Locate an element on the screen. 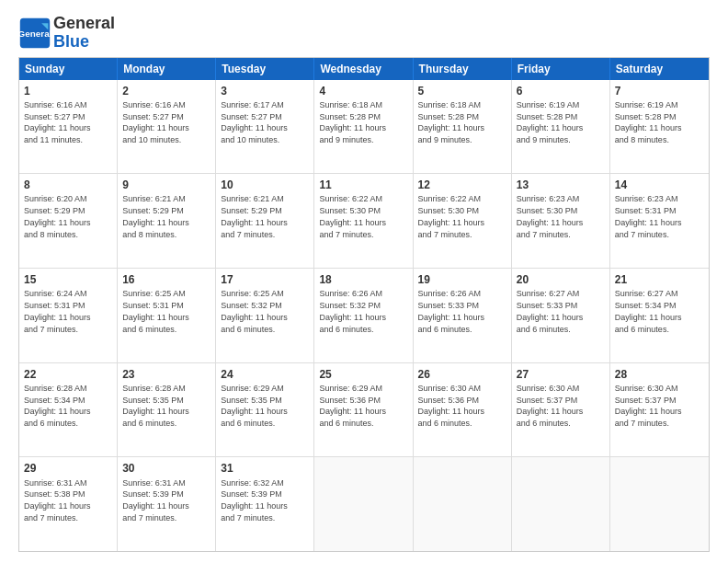  cell-info: Sunrise: 6:29 AMSunset: 5:35 PMDaylight:… is located at coordinates (254, 406).